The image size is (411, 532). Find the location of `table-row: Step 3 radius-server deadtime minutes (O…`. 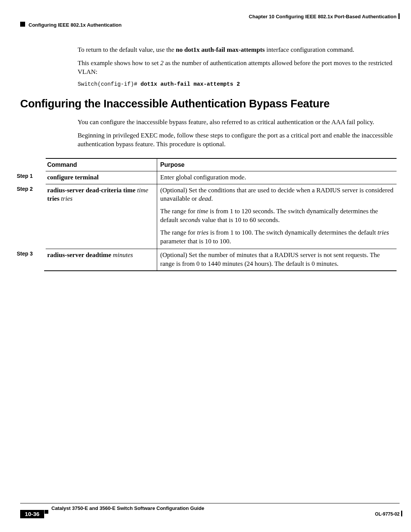

table-row: Step 3 radius-server deadtime minutes (O… is located at coordinates (207, 260).